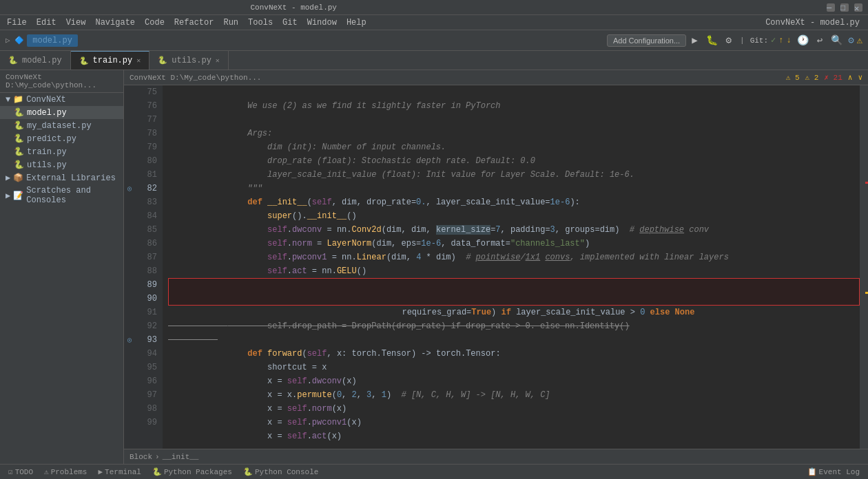  Describe the element at coordinates (514, 423) in the screenshot. I see `code-line-99: x = self.act(x)` at that location.